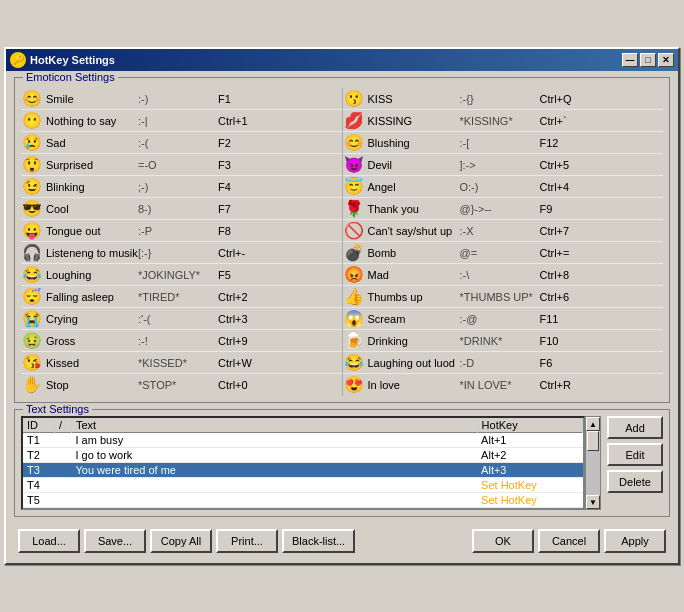 This screenshot has width=684, height=612. Describe the element at coordinates (569, 541) in the screenshot. I see `cancel-button: Cancel` at that location.